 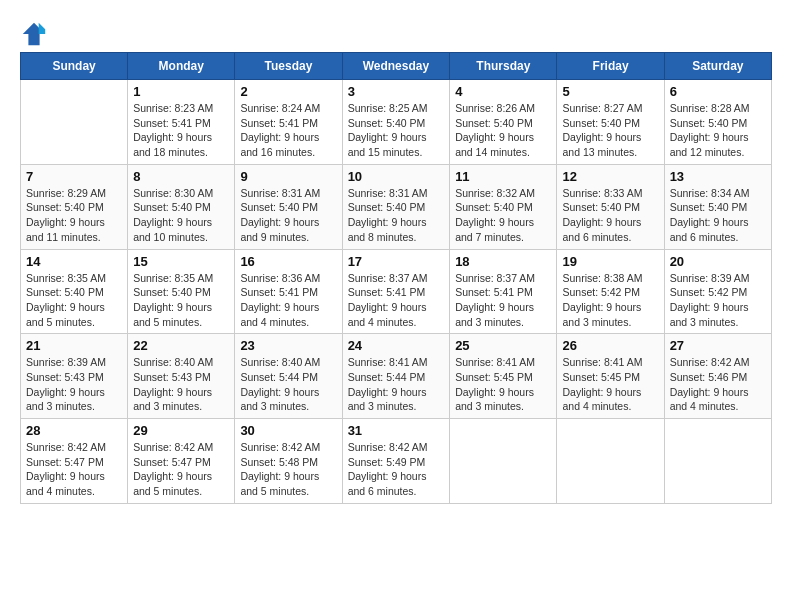 What do you see at coordinates (288, 430) in the screenshot?
I see `day-number: 30` at bounding box center [288, 430].